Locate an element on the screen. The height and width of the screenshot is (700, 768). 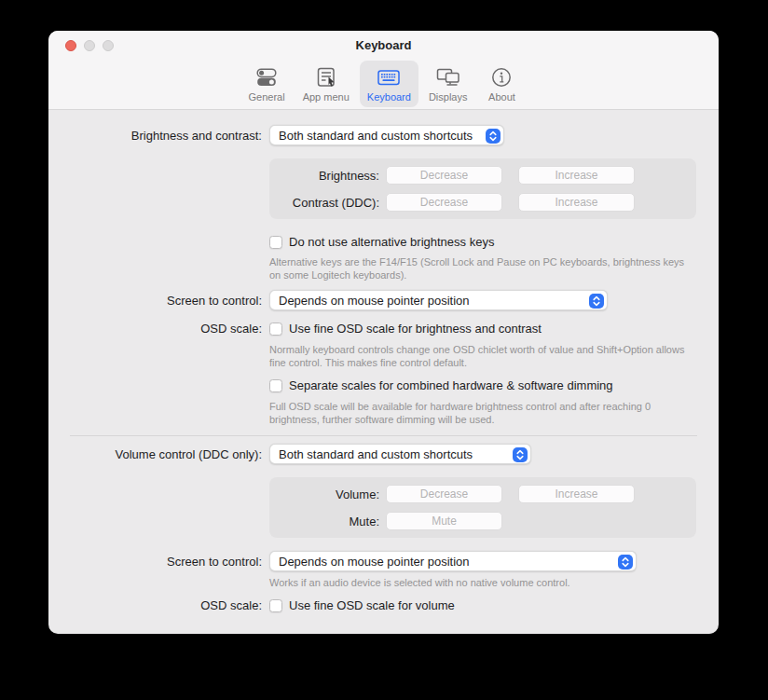
volume-shortcuts-dropdown: Both standard and custom shortcuts is located at coordinates (401, 454).